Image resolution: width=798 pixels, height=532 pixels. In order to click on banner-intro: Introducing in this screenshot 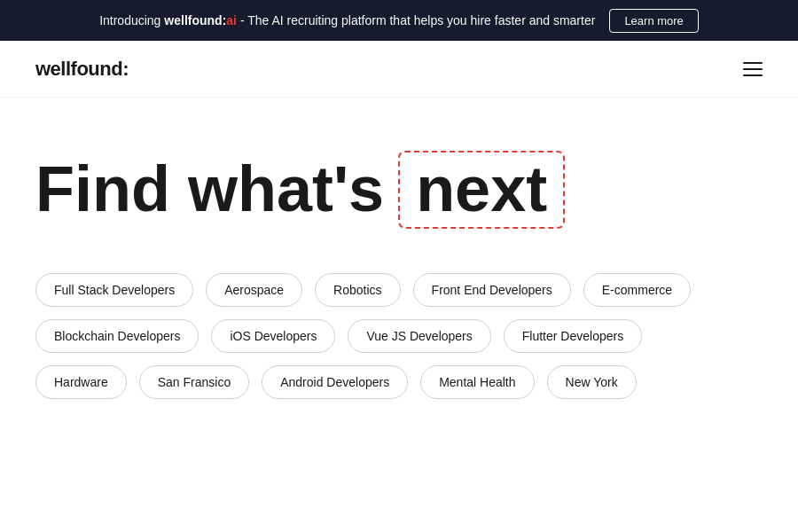, I will do `click(131, 20)`.